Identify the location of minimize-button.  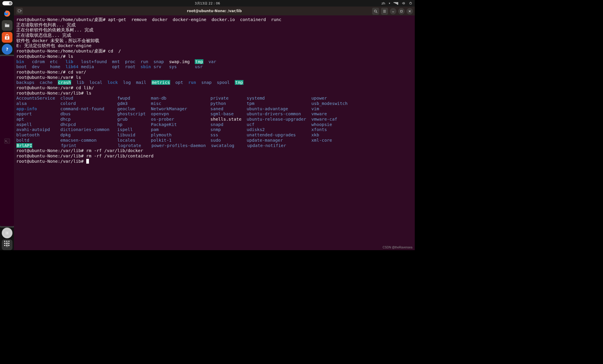
(393, 11).